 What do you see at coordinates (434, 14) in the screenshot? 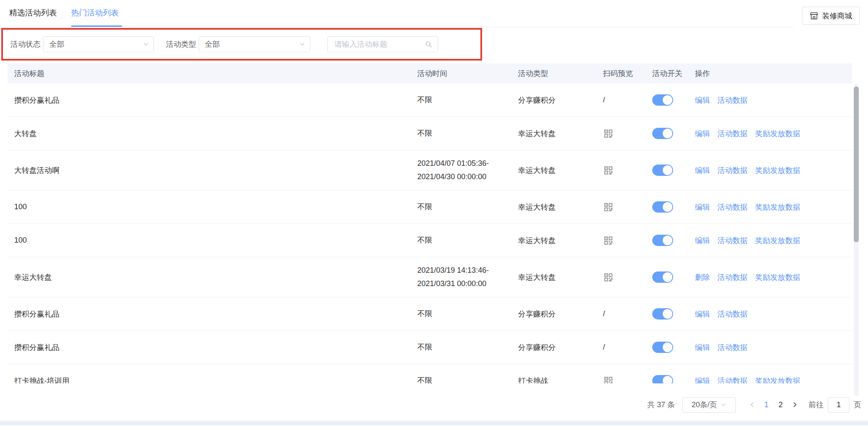
I see `tab-bar: 精选活动列表 热门活动列表 装修商城` at bounding box center [434, 14].